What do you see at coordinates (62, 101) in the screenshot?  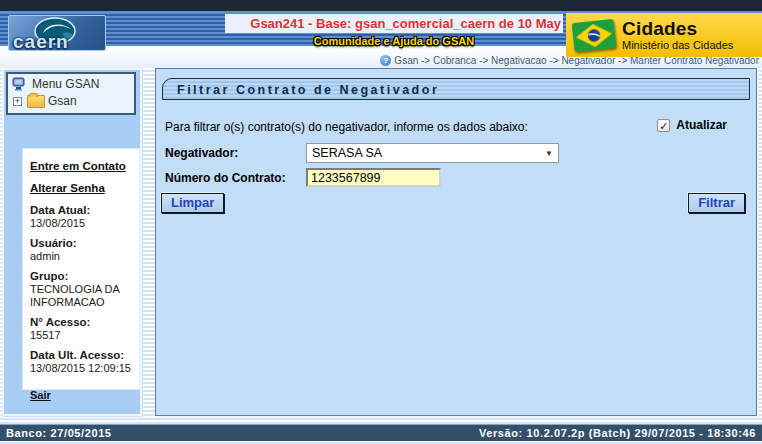 I see `tree-node-label: Gsan` at bounding box center [62, 101].